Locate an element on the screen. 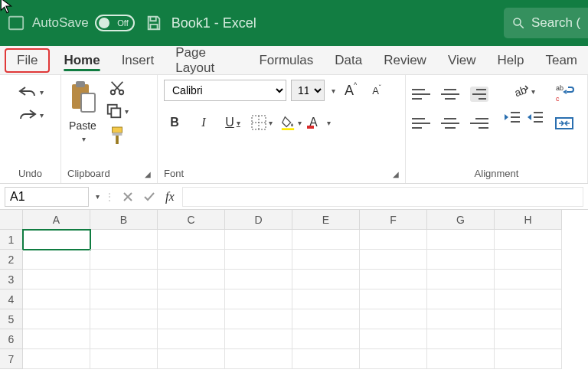 This screenshot has height=386, width=588. cell-A1 is located at coordinates (57, 240).